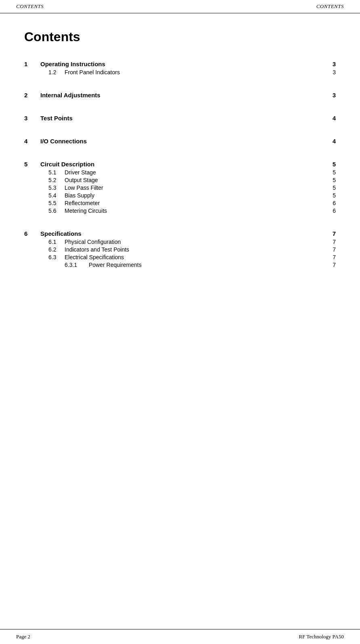 Image resolution: width=360 pixels, height=644 pixels. Describe the element at coordinates (180, 72) in the screenshot. I see `toc-sub-entry-1-2: 1.2 Front Panel Indicators 3` at that location.